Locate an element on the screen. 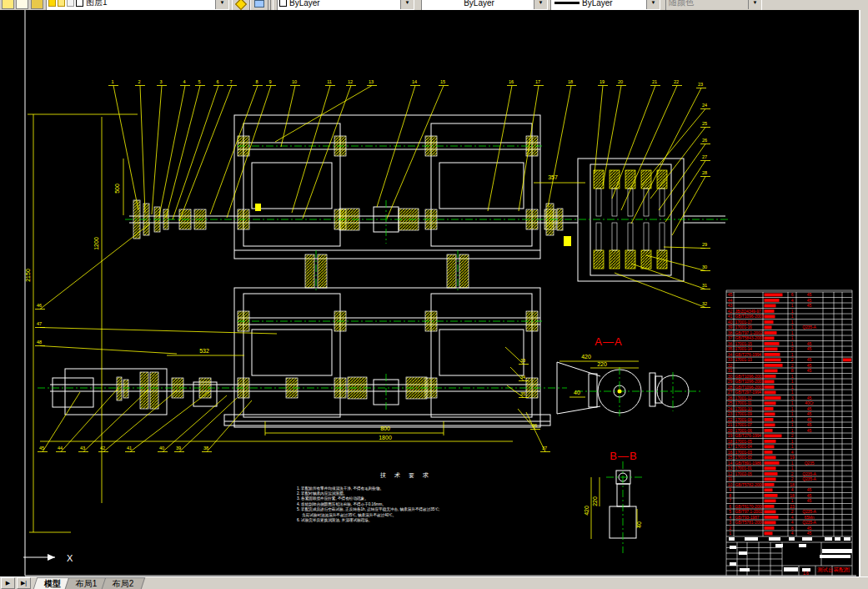 Image resolution: width=868 pixels, height=589 pixels. svg-text: 33 is located at coordinates (730, 360).